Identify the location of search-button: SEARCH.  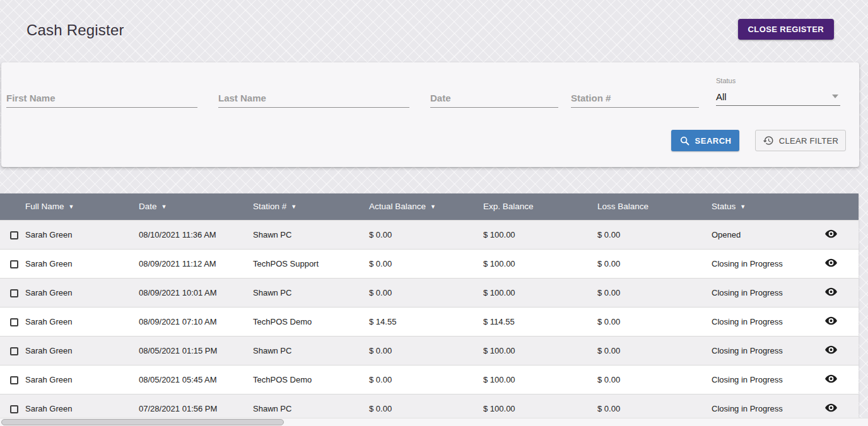
(705, 141).